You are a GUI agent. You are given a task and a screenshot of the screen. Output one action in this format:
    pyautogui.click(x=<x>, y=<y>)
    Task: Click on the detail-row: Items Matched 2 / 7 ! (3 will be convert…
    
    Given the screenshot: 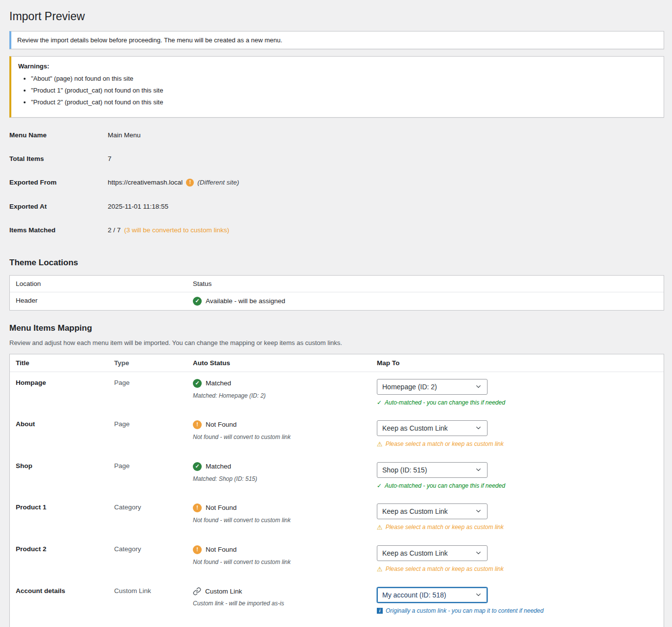 What is the action you would take?
    pyautogui.click(x=336, y=238)
    